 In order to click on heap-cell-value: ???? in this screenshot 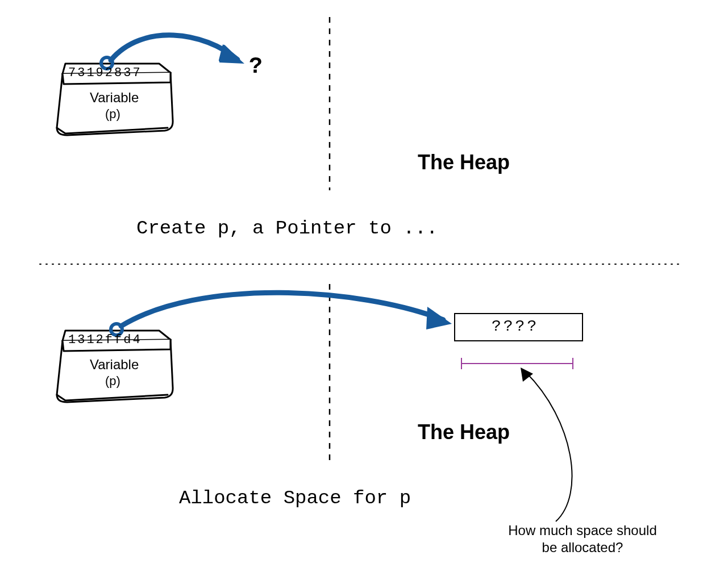, I will do `click(515, 326)`.